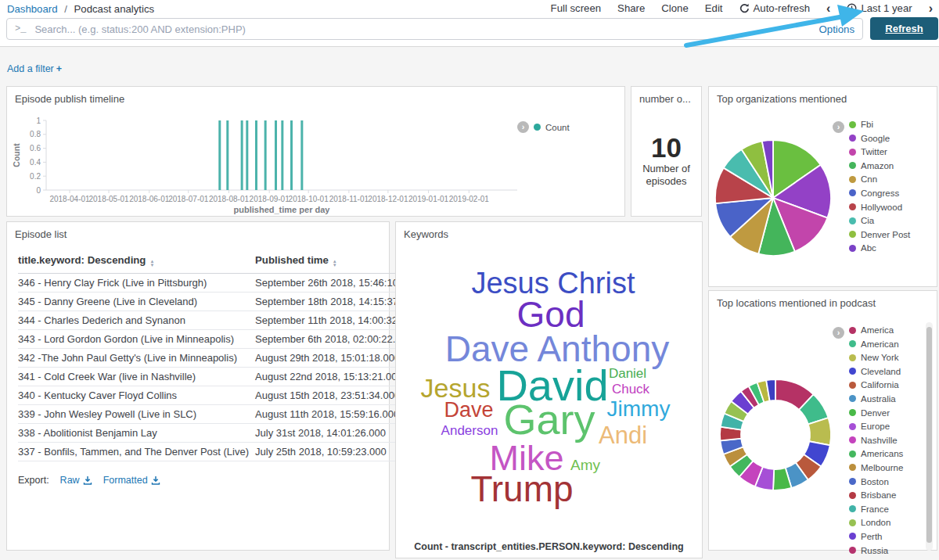 This screenshot has width=939, height=560. Describe the element at coordinates (576, 8) in the screenshot. I see `full-screen-button: Full screen` at that location.